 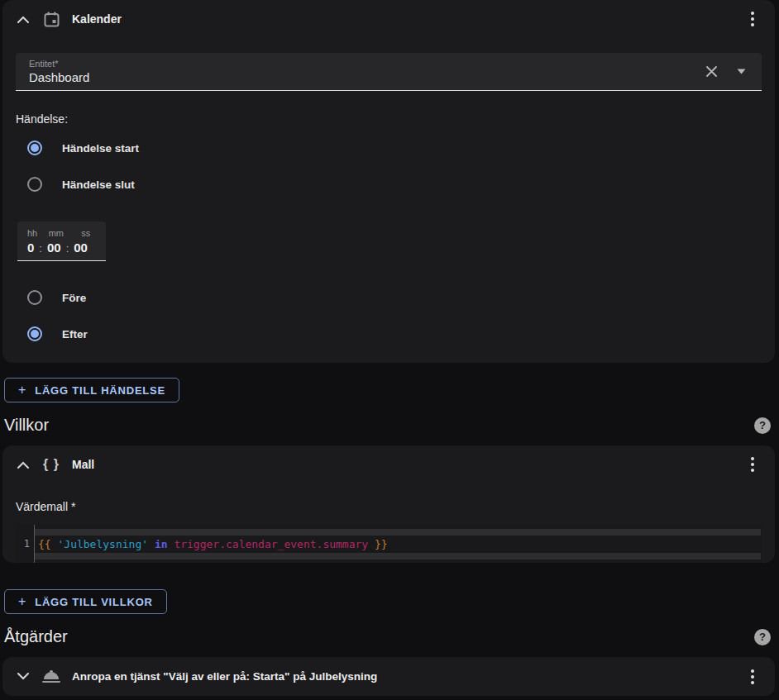 What do you see at coordinates (387, 636) in the screenshot?
I see `actions-section-header: Åtgärder ?` at bounding box center [387, 636].